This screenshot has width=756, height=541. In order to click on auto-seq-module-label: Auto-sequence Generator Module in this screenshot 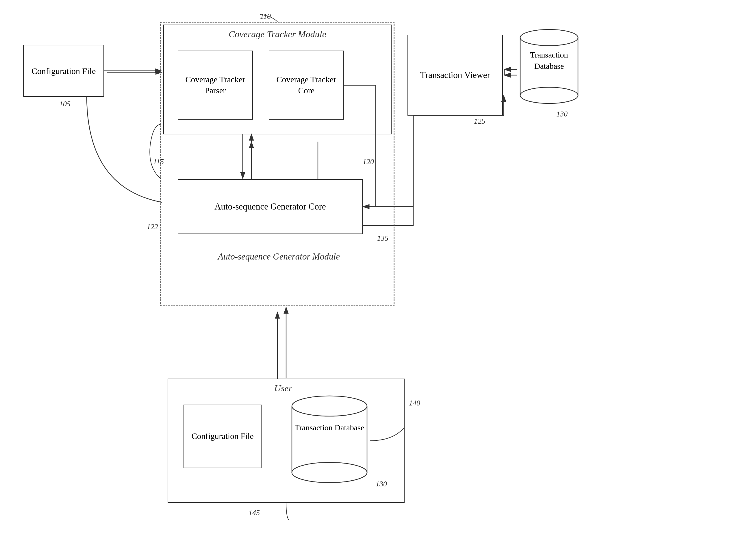, I will do `click(279, 257)`.